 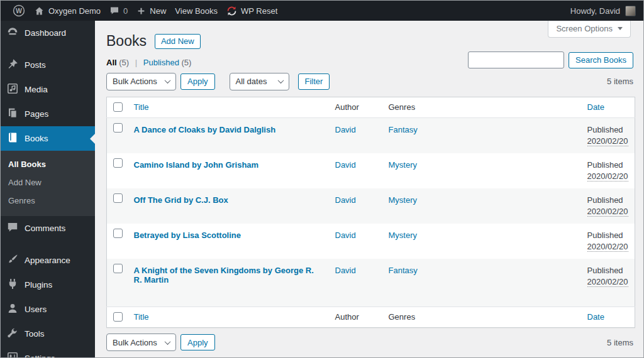 I want to click on wp-reset-icon, so click(x=231, y=11).